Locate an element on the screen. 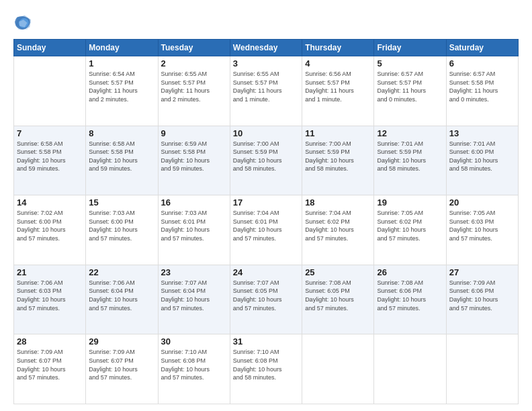 This screenshot has width=532, height=411. day-number: 9 is located at coordinates (194, 133).